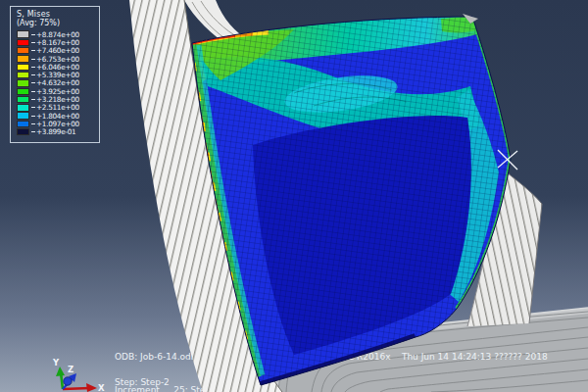 This screenshot has width=588, height=392. What do you see at coordinates (58, 24) in the screenshot?
I see `legend-subtitle: (Avg: 75%)` at bounding box center [58, 24].